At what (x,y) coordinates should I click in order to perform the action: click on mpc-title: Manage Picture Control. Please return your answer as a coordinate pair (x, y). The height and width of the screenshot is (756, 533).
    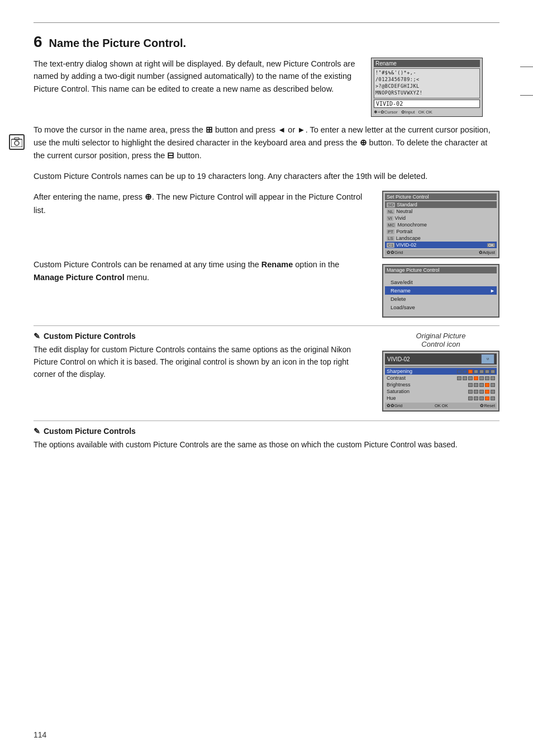
    Looking at the image, I should click on (441, 270).